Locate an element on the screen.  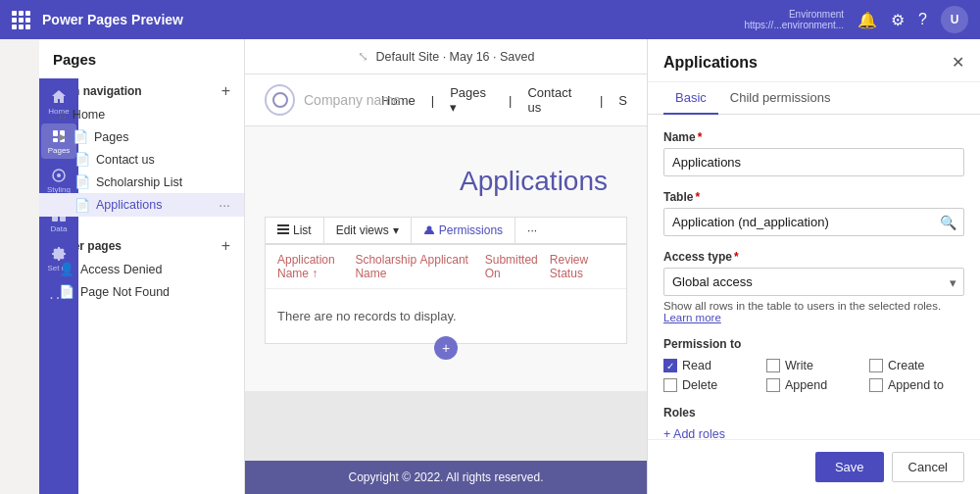
app-grid-icon is located at coordinates (22, 20).